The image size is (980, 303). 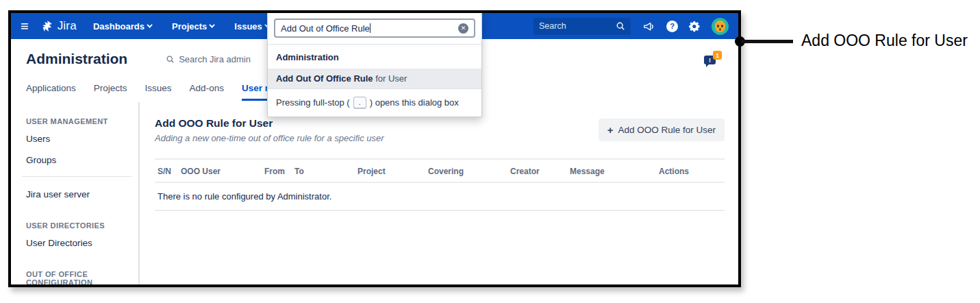 I want to click on jira-logo-icon, so click(x=47, y=26).